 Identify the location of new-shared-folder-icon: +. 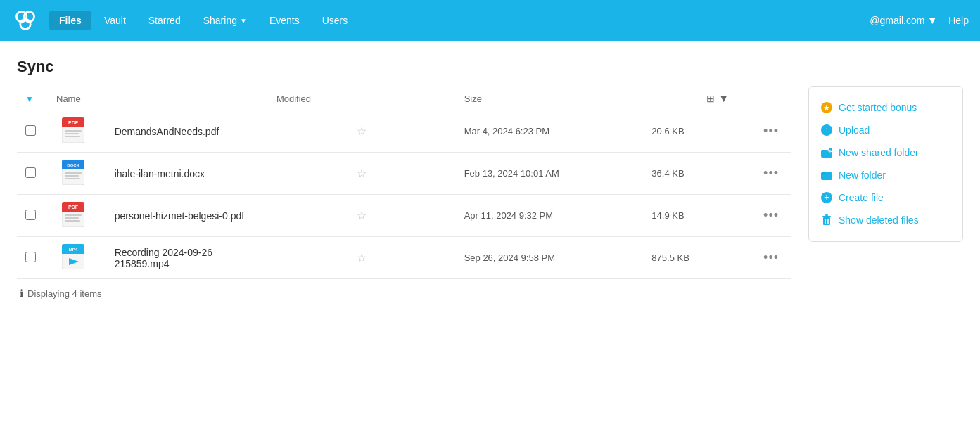
(827, 153).